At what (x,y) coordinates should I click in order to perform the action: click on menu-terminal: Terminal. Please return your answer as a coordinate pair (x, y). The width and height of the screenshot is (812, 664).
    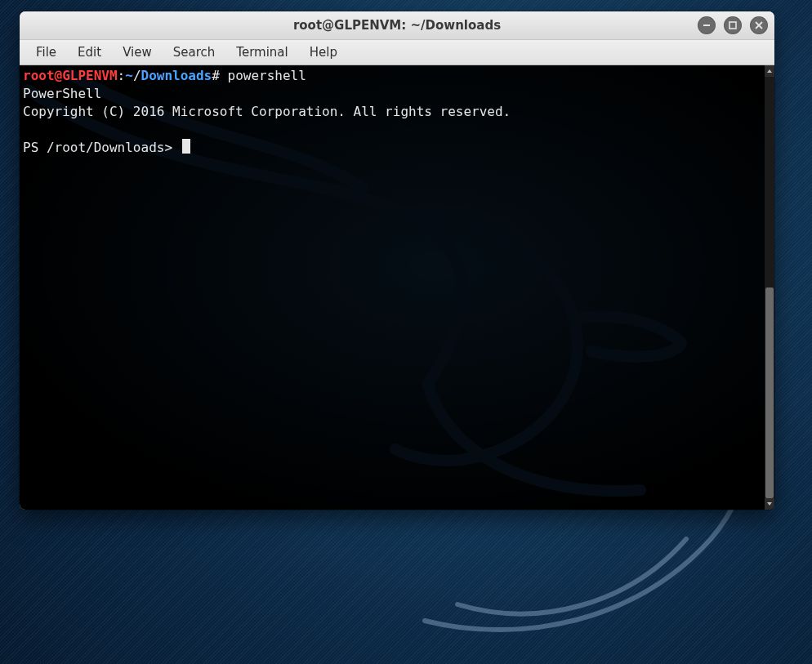
    Looking at the image, I should click on (261, 52).